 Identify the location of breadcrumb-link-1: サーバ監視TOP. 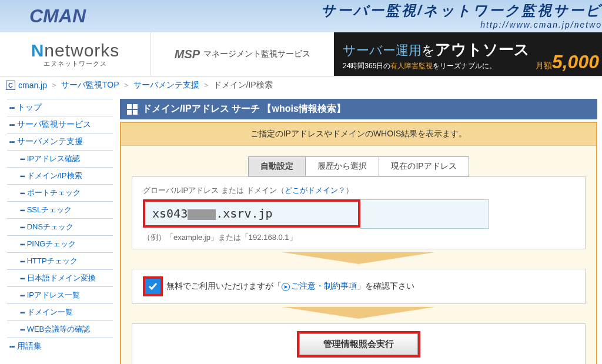
(91, 85).